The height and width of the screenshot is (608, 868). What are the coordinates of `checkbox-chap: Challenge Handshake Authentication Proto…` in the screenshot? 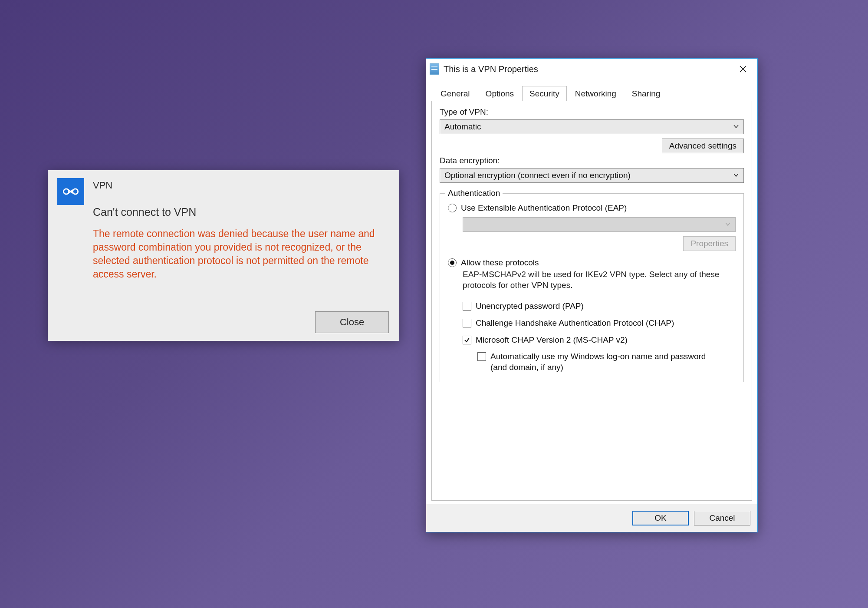 It's located at (599, 323).